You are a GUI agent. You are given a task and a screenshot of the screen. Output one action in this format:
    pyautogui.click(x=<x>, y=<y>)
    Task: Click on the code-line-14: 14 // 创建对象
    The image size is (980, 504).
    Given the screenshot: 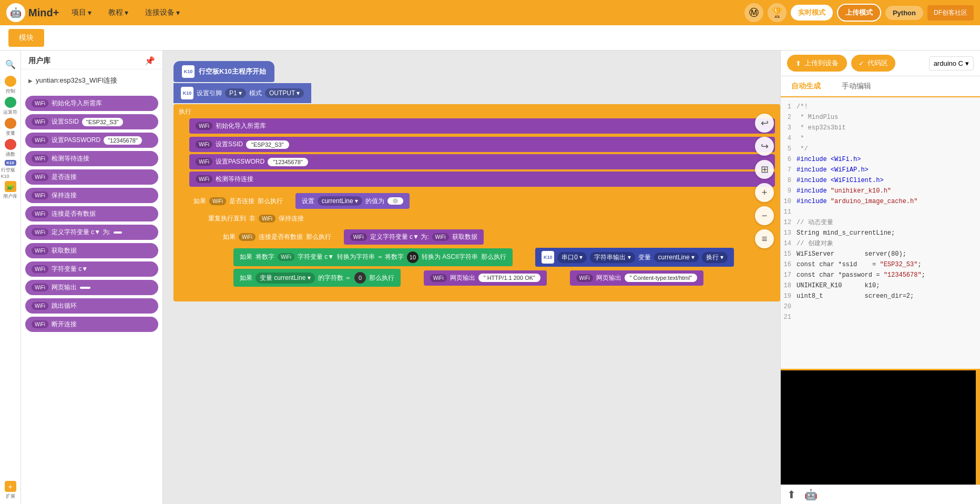 What is the action you would take?
    pyautogui.click(x=880, y=244)
    